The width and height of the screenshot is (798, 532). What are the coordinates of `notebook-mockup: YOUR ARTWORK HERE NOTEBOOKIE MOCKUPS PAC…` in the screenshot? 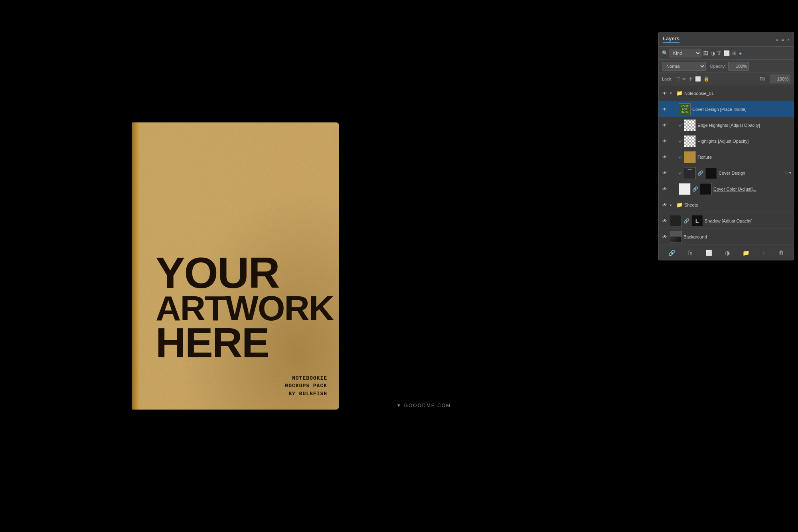 It's located at (235, 266).